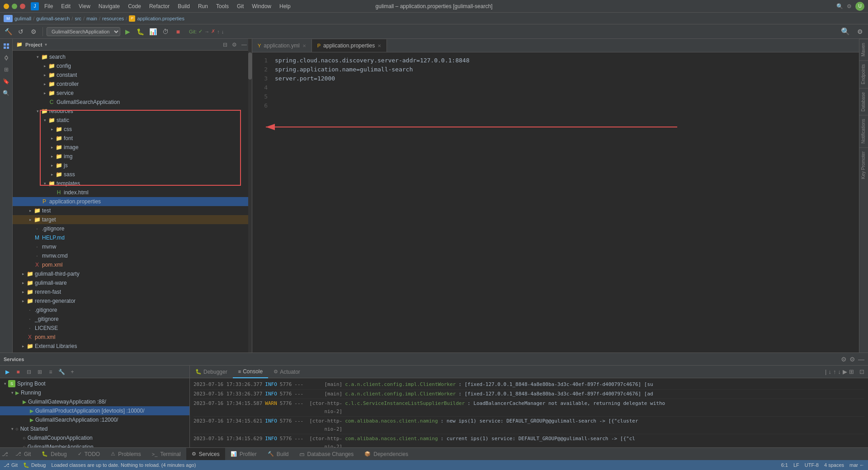 Image resolution: width=868 pixels, height=470 pixels. Describe the element at coordinates (178, 32) in the screenshot. I see `stop-btn: ■` at that location.